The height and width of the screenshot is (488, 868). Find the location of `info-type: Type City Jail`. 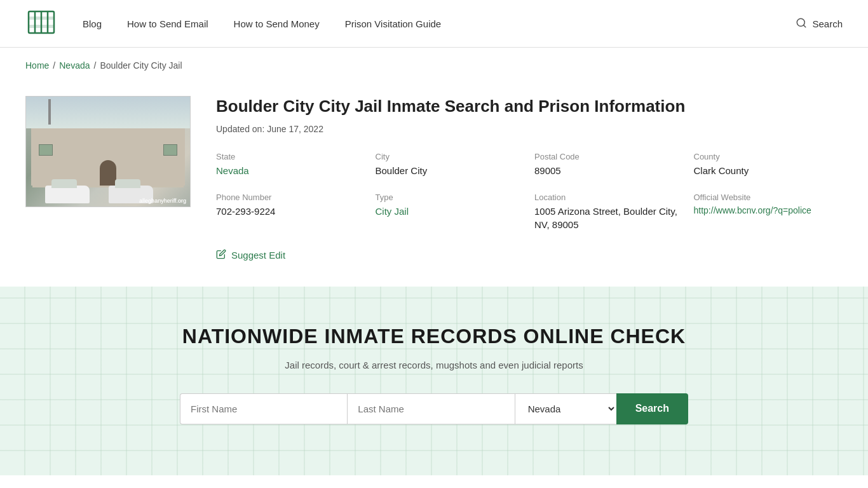

info-type: Type City Jail is located at coordinates (450, 212).